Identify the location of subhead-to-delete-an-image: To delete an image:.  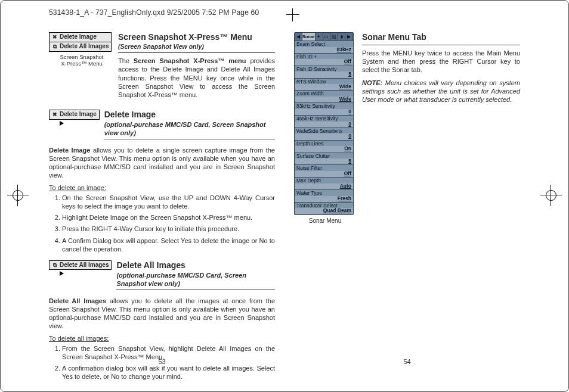
(162, 188).